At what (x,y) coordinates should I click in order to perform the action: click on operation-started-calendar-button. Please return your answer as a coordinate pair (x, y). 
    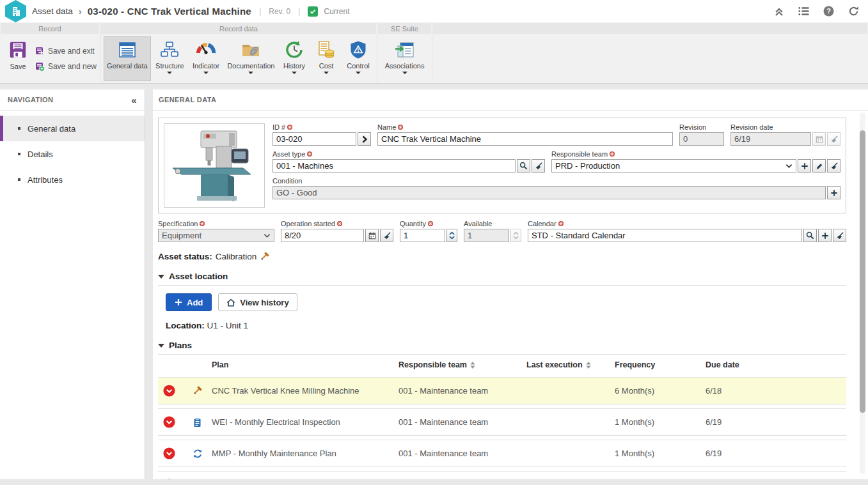
    Looking at the image, I should click on (372, 235).